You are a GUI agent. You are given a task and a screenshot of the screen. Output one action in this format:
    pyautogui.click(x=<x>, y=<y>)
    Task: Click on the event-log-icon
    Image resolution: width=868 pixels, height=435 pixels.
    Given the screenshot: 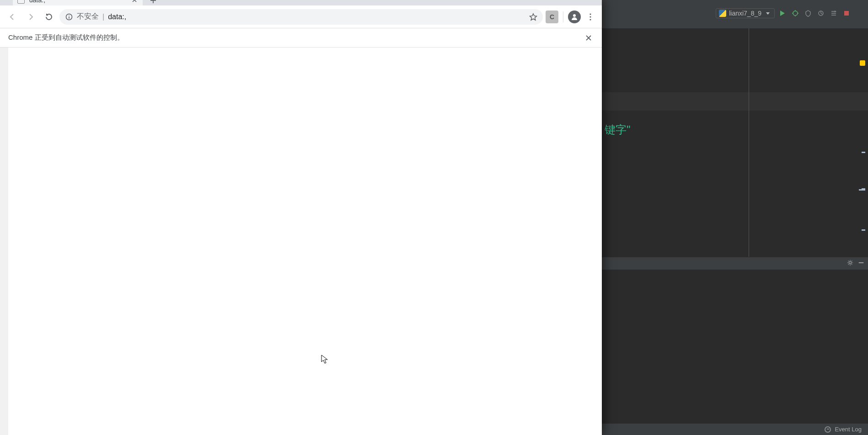 What is the action you would take?
    pyautogui.click(x=828, y=430)
    